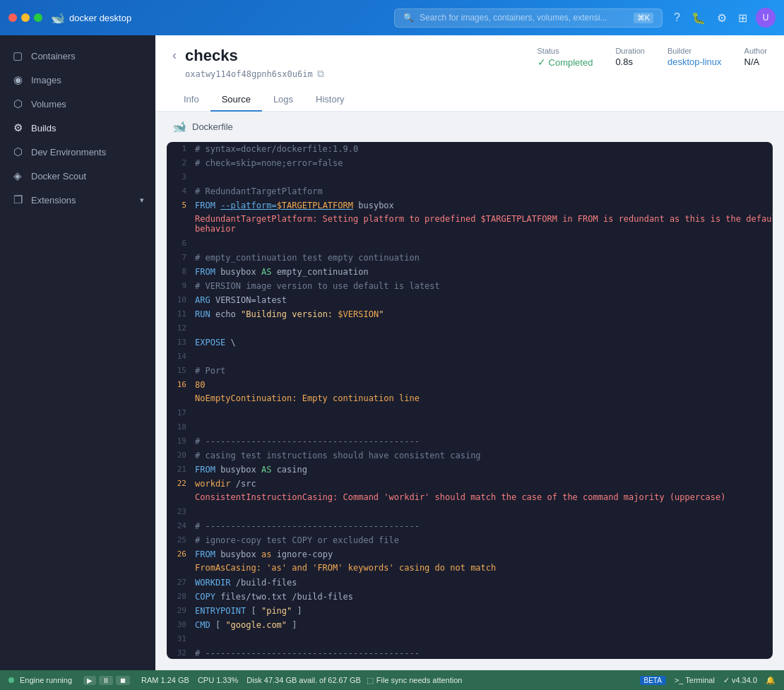 The height and width of the screenshot is (690, 784). Describe the element at coordinates (236, 100) in the screenshot. I see `tab-source: Source` at that location.